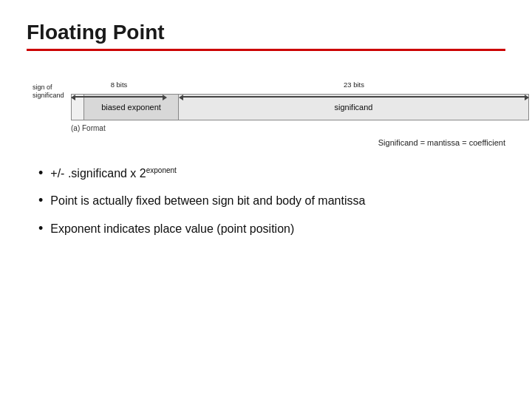 The height and width of the screenshot is (399, 532). What do you see at coordinates (272, 173) in the screenshot?
I see `bullet-item-1: • +/- .significand x 2exponent` at bounding box center [272, 173].